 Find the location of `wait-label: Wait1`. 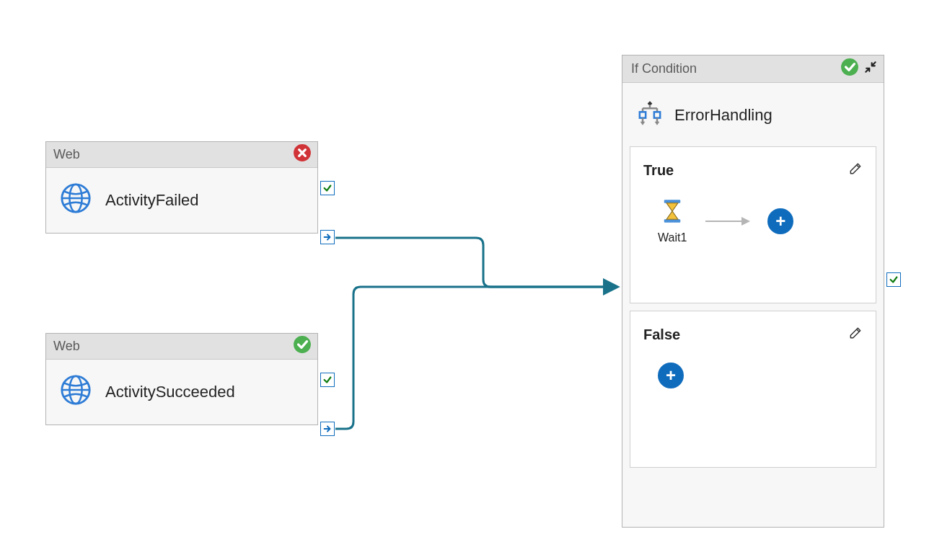

wait-label: Wait1 is located at coordinates (672, 238).